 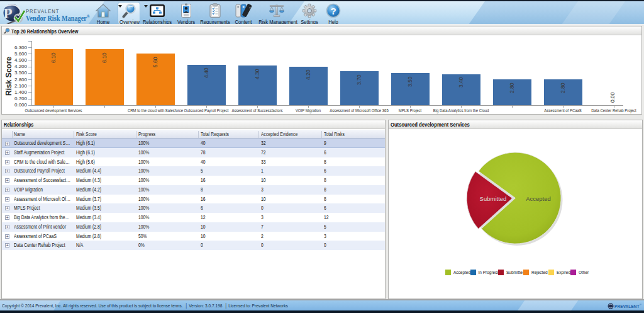 I want to click on svg-text: PREVALENT, so click(x=627, y=306).